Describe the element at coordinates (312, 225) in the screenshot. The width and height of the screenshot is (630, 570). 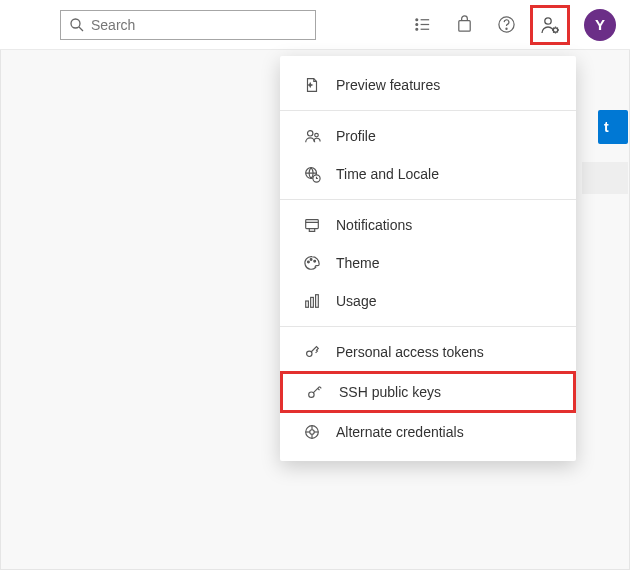
I see `notification-icon` at that location.